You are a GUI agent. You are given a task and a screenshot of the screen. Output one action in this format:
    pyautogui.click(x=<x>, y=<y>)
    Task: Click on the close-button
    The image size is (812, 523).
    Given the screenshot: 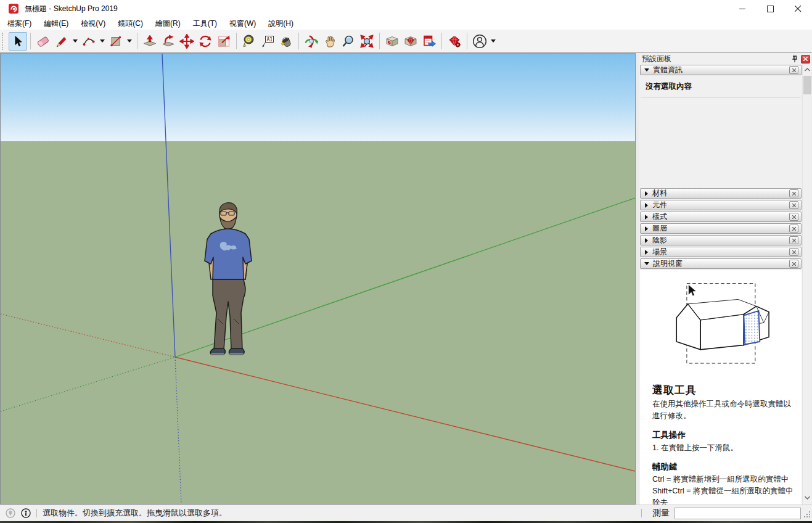 What is the action you would take?
    pyautogui.click(x=798, y=9)
    